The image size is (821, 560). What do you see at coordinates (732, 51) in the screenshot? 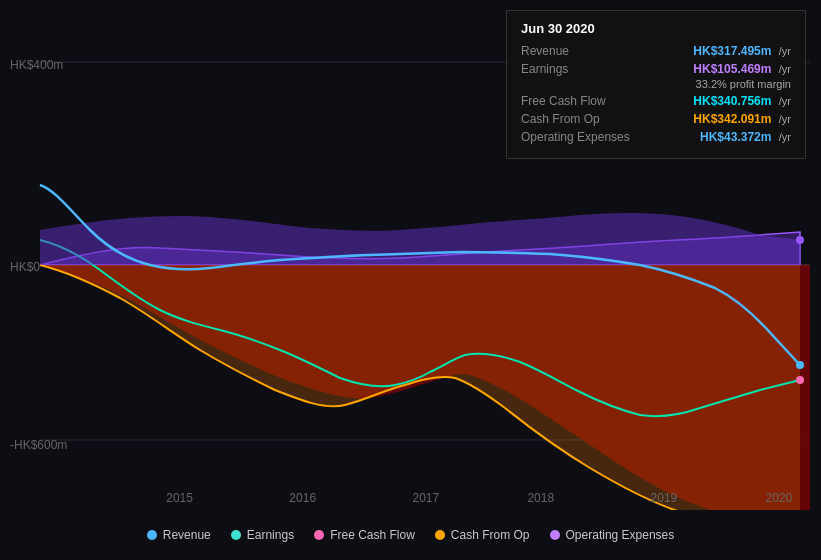
I see `tooltip-value-revenue: HK$317.495m` at bounding box center [732, 51].